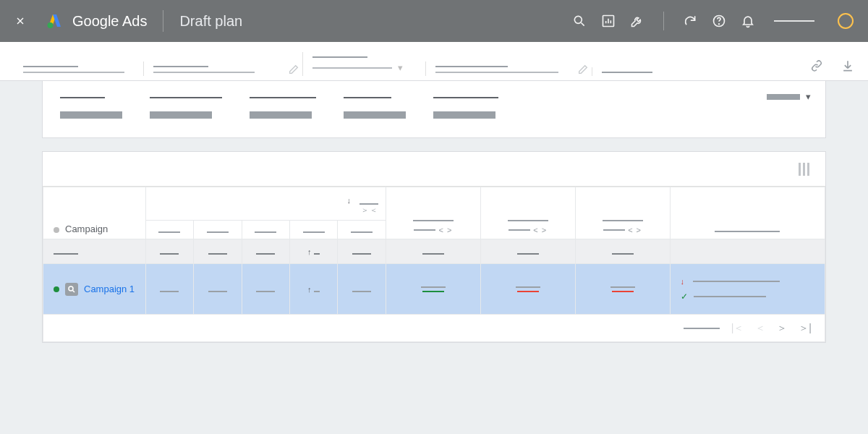 The height and width of the screenshot is (434, 868). Describe the element at coordinates (434, 204) in the screenshot. I see `table-header-row-1: Campaign ↓ ＞＜ < > < > < >` at that location.